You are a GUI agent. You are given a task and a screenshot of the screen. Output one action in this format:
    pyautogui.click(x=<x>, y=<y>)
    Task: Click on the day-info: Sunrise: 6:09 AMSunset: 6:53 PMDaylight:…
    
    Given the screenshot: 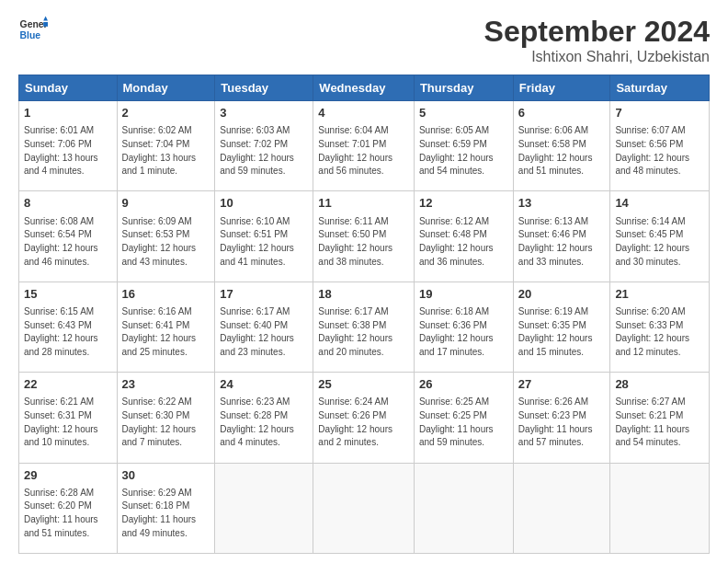 What is the action you would take?
    pyautogui.click(x=160, y=241)
    